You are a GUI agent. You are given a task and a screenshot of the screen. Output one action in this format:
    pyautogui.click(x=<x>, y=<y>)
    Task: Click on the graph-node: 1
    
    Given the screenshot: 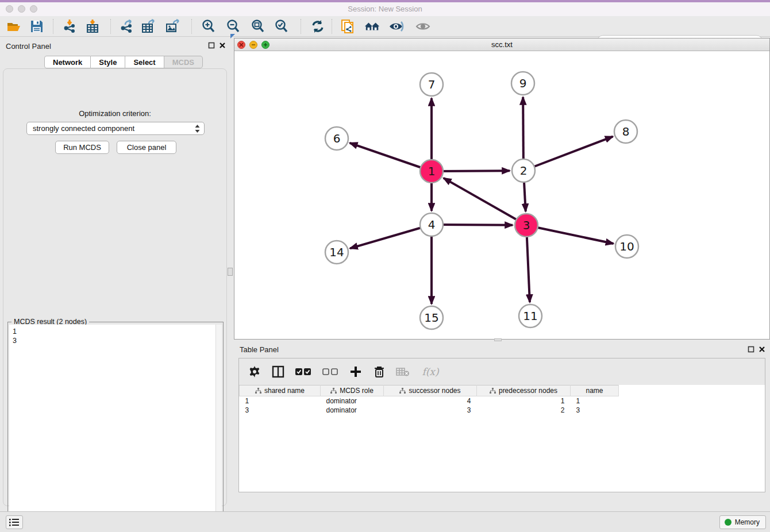 What is the action you would take?
    pyautogui.click(x=432, y=171)
    